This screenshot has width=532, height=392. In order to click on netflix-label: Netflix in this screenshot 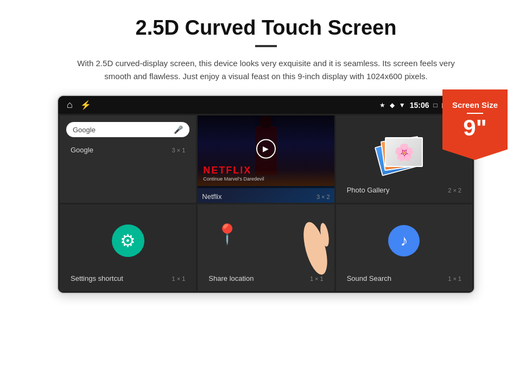, I will do `click(212, 196)`.